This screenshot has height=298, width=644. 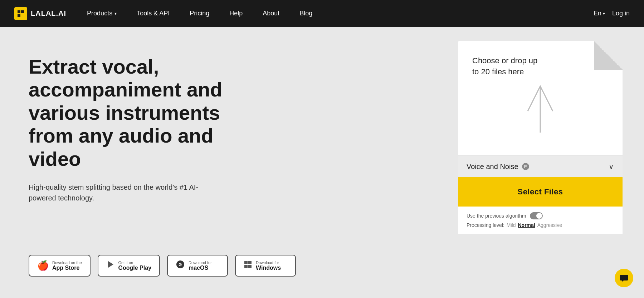 What do you see at coordinates (271, 14) in the screenshot?
I see `nav-item-about: About` at bounding box center [271, 14].